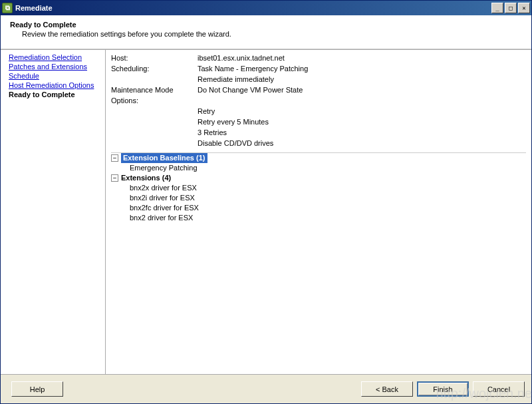 The image size is (532, 404). What do you see at coordinates (524, 8) in the screenshot?
I see `close-button: ✕` at bounding box center [524, 8].